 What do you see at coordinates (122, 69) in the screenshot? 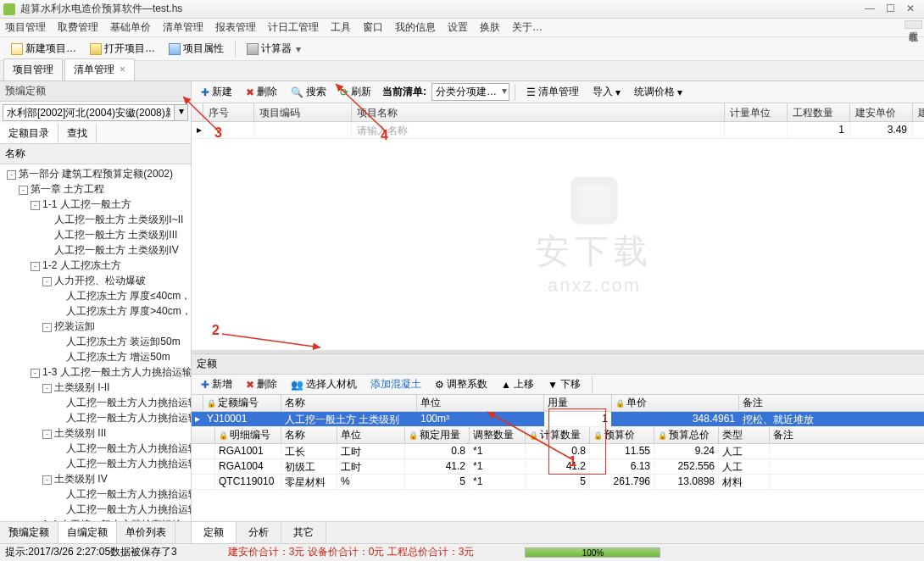
I see `close-icon: ×` at bounding box center [122, 69].